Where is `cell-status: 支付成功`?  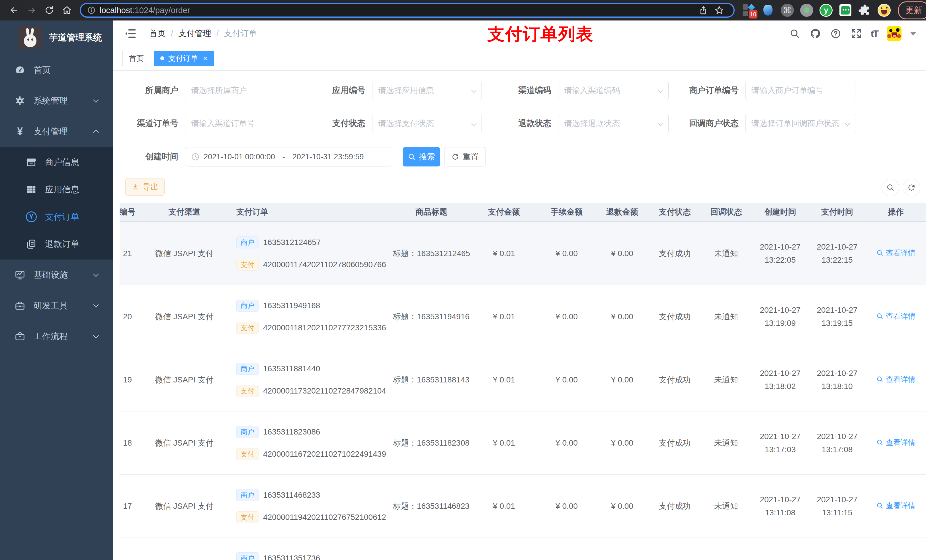
cell-status: 支付成功 is located at coordinates (675, 254).